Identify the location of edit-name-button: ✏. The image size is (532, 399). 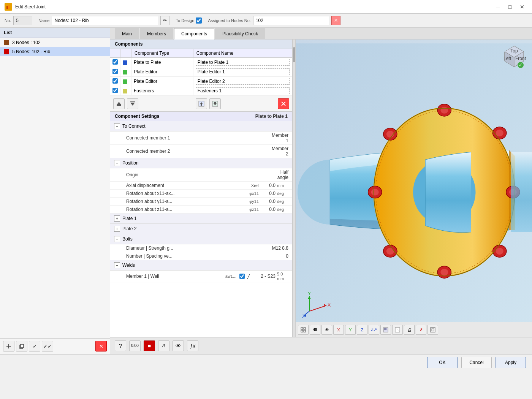
(165, 21).